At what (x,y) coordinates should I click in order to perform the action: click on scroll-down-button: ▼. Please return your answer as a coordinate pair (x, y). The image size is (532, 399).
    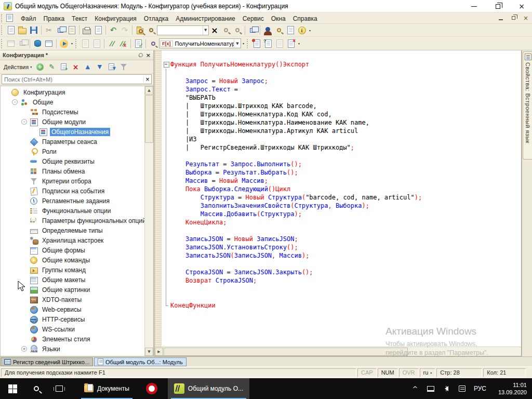
    Looking at the image, I should click on (149, 352).